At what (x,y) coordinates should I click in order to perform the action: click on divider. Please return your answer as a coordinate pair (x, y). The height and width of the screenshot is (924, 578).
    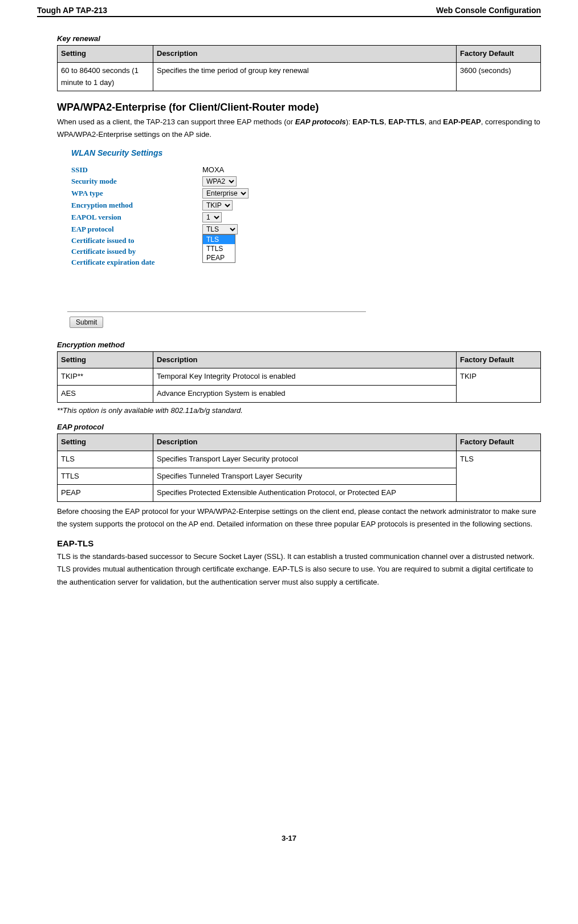
    Looking at the image, I should click on (217, 311).